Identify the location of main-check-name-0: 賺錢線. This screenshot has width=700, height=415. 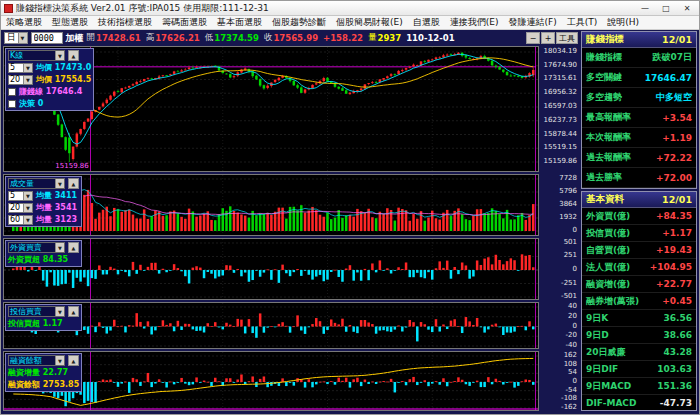
(31, 92).